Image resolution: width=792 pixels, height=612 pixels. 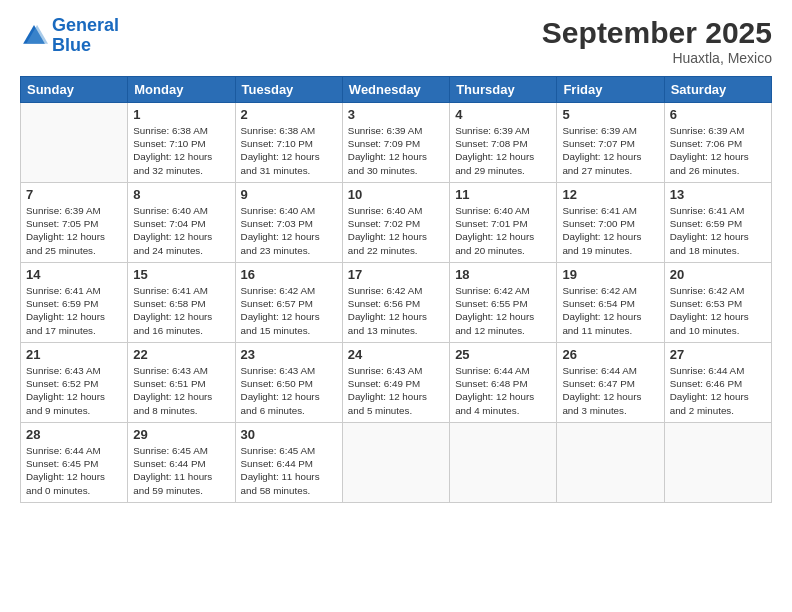 I want to click on calendar-cell: 9Sunrise: 6:40 AM Sunset: 7:03 PM Daylig…, so click(x=288, y=223).